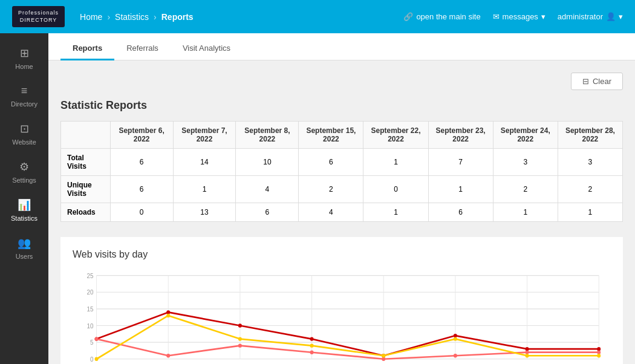 The width and height of the screenshot is (635, 364). What do you see at coordinates (331, 135) in the screenshot?
I see `table-header-col3: September 15, 2022` at bounding box center [331, 135].